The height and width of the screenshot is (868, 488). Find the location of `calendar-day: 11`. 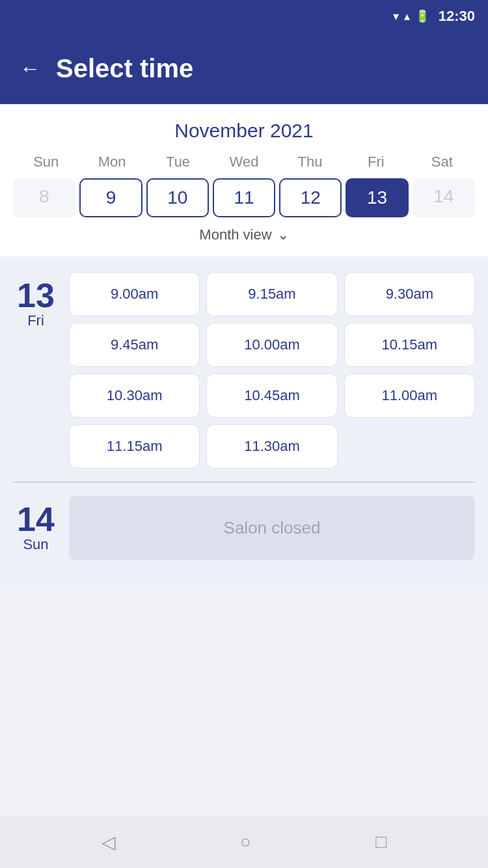

calendar-day: 11 is located at coordinates (244, 198).